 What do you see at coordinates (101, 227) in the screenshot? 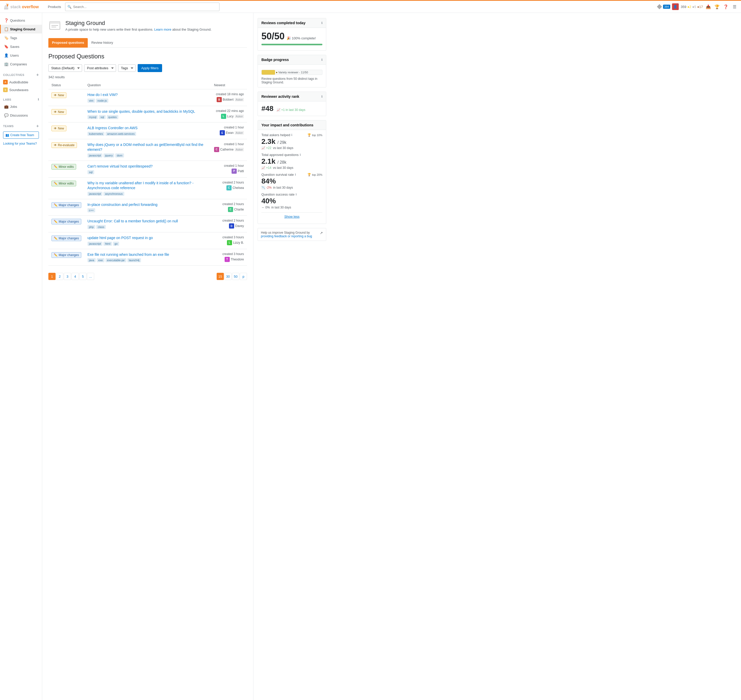
I see `tag: class` at bounding box center [101, 227].